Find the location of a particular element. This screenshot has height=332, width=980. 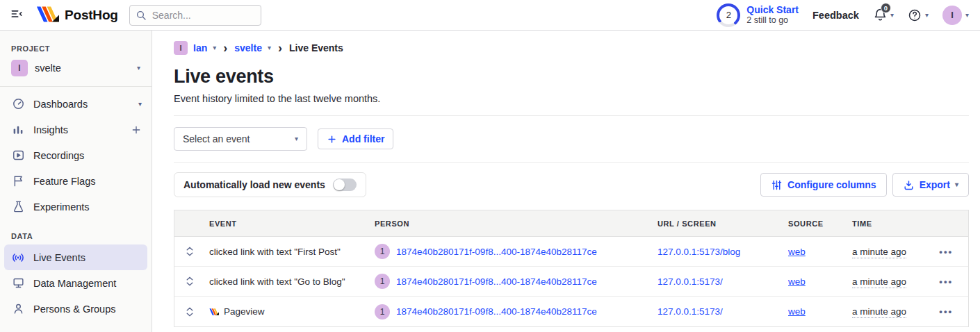

user-menu-button: I ▾ is located at coordinates (956, 15).